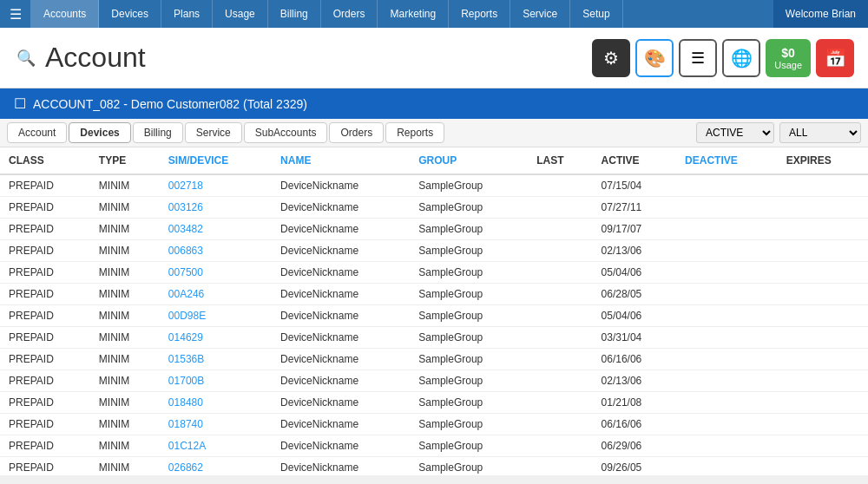 The image size is (868, 484). I want to click on list-view-btn: ☰, so click(698, 58).